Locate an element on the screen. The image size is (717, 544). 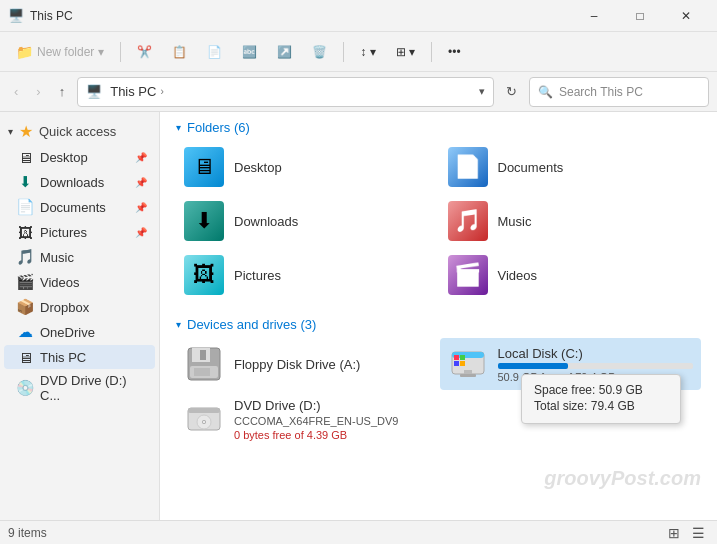
address-bar: ‹ › ↑ 🖥️ This PC › ▾ ↻ 🔍 Search This PC is located at coordinates (358, 92).